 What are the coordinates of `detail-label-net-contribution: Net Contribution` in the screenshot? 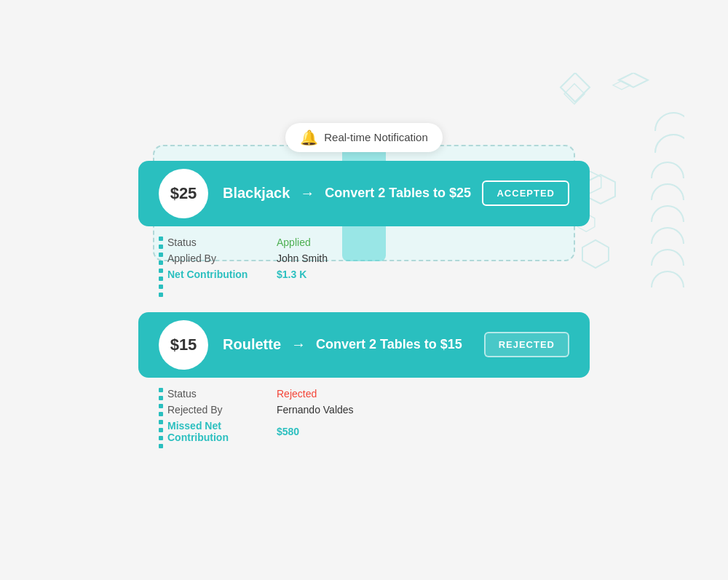 It's located at (222, 274).